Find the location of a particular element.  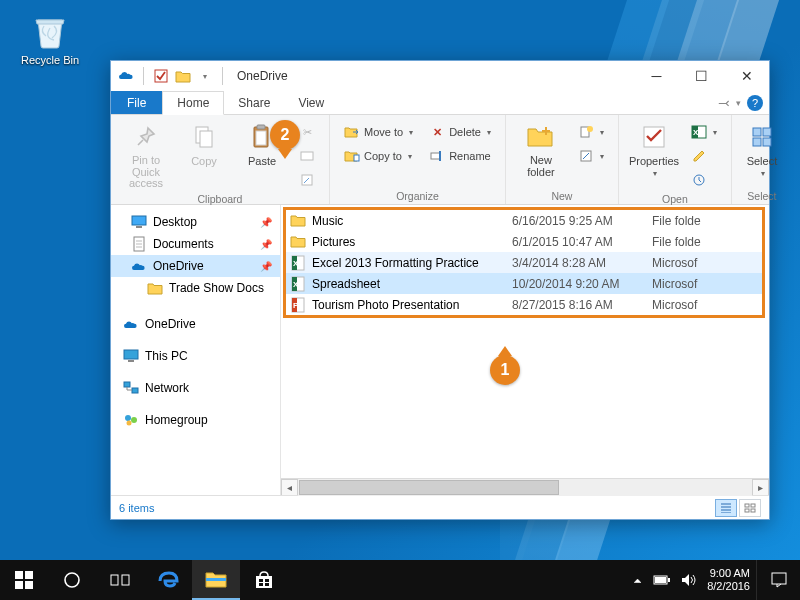

tray-battery-icon is located at coordinates (662, 580).